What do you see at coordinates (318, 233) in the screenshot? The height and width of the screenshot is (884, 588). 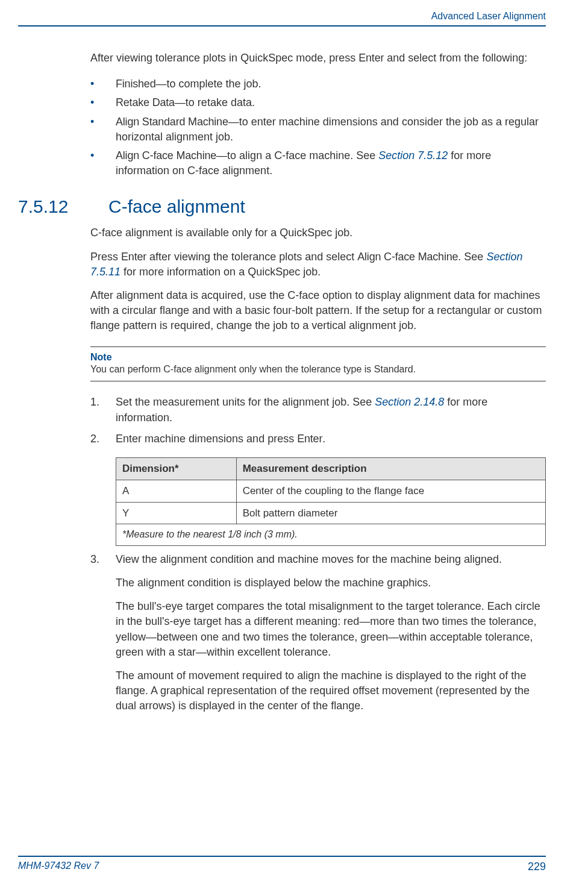 I see `body-p1: C-face alignment is available only for a…` at bounding box center [318, 233].